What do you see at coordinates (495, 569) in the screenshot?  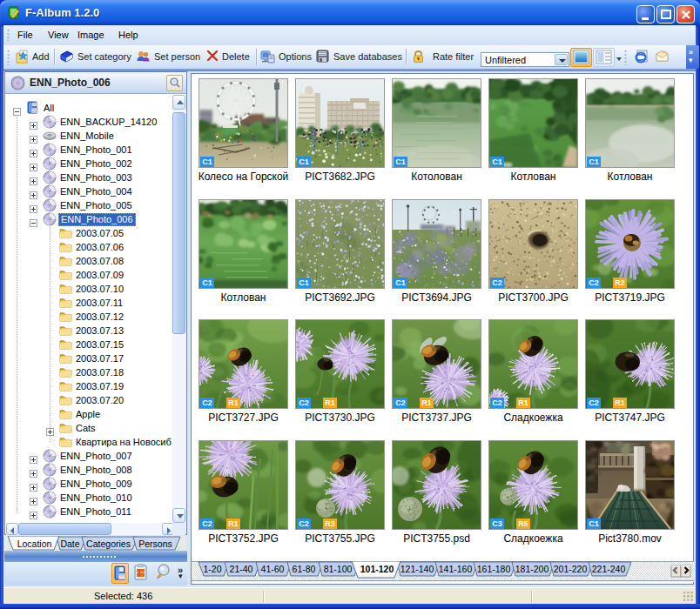 I see `svg-text: 161-180` at bounding box center [495, 569].